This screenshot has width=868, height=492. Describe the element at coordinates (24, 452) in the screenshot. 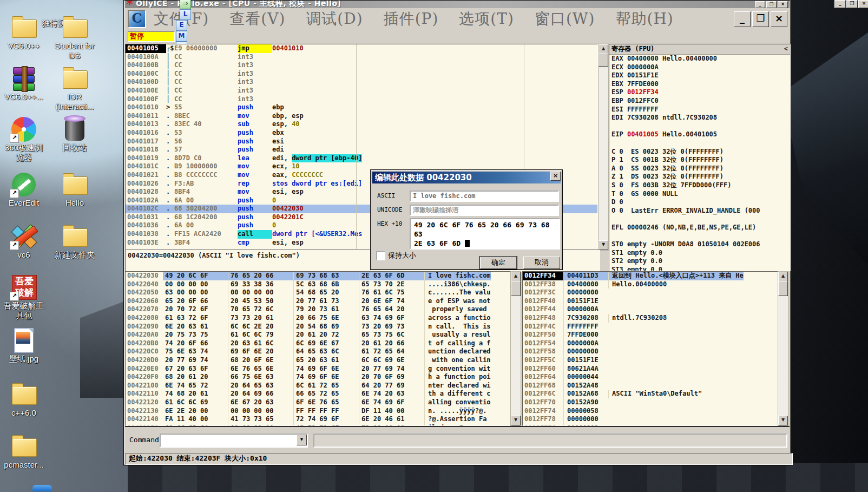

I see `desktop-icon-pcmaster-: pcmaster...` at that location.